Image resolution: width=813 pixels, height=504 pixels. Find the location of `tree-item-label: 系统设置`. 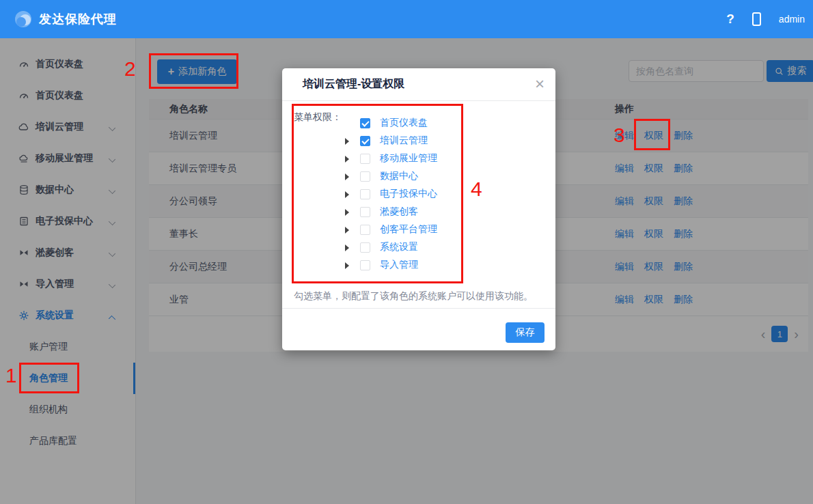

tree-item-label: 系统设置 is located at coordinates (399, 247).